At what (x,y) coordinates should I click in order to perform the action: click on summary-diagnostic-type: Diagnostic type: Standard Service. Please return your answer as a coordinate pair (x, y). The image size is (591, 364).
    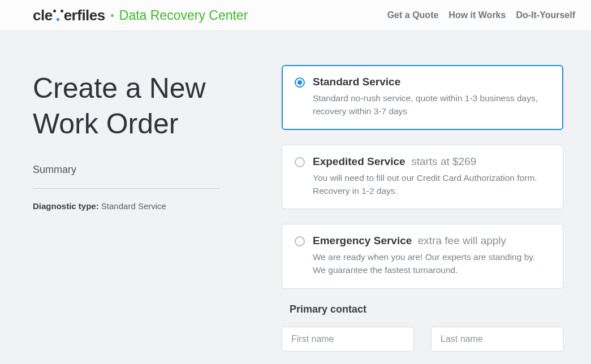
    Looking at the image, I should click on (146, 206).